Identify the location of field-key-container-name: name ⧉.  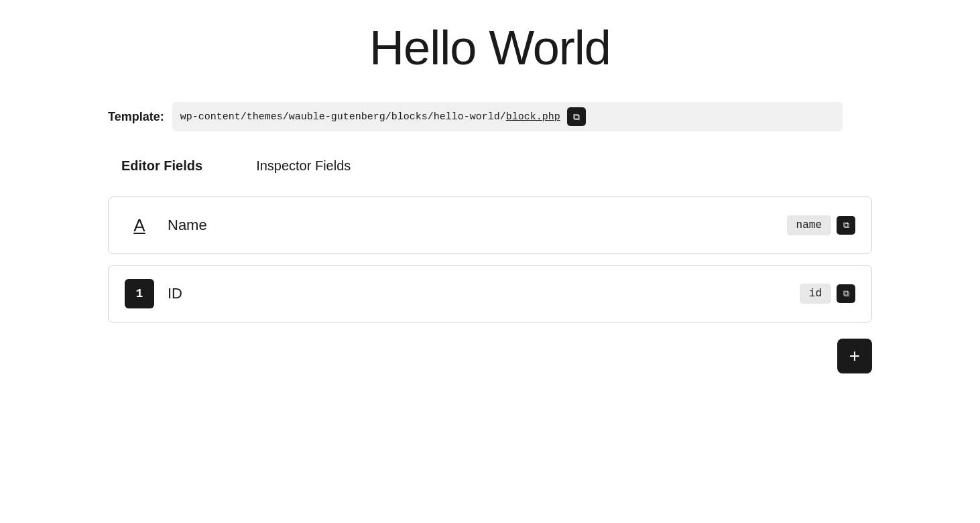
(821, 225).